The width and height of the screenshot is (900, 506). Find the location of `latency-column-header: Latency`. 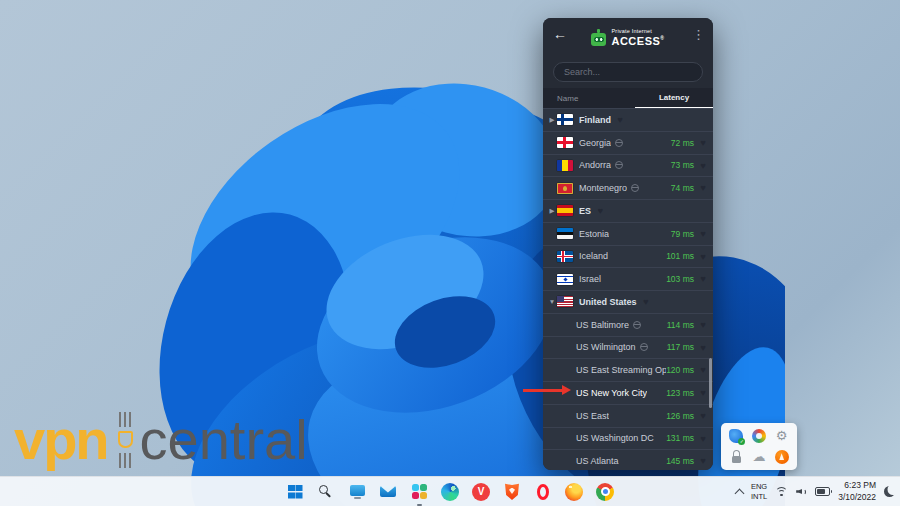

latency-column-header: Latency is located at coordinates (674, 98).